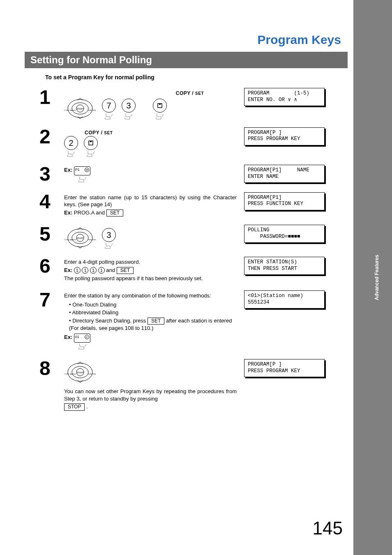  I want to click on step-5: 5 STARTDIRECTORY SEARCHFUNCTION 3 POLLIN…, so click(196, 237).